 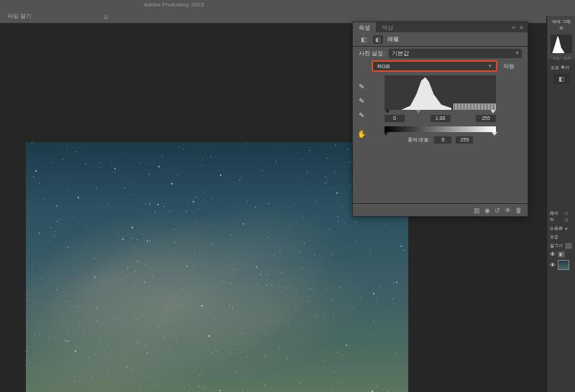 I want to click on input-mid-value: 1.00, so click(x=441, y=118).